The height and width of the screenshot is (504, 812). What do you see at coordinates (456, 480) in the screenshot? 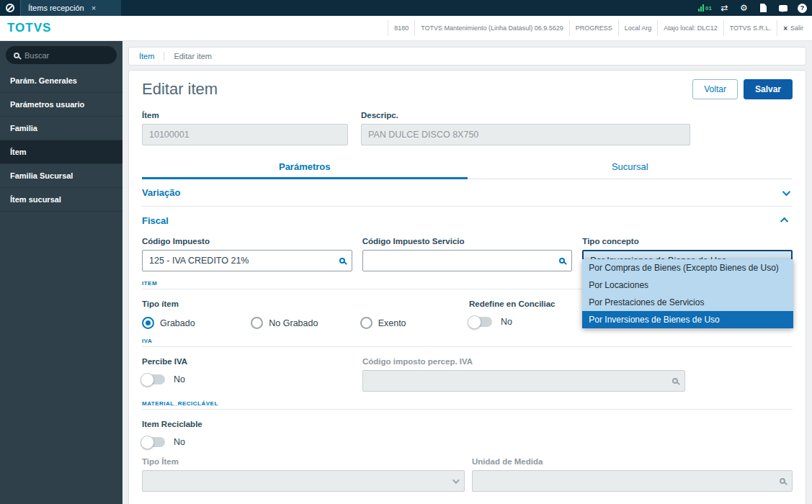
I see `chevron-down-icon-disabled` at bounding box center [456, 480].